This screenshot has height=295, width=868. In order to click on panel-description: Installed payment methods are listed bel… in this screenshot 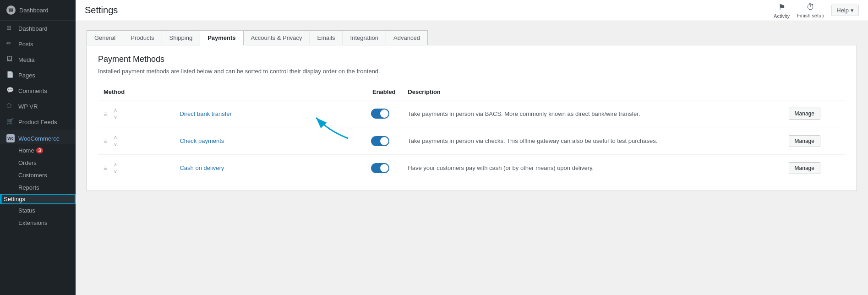, I will do `click(472, 71)`.